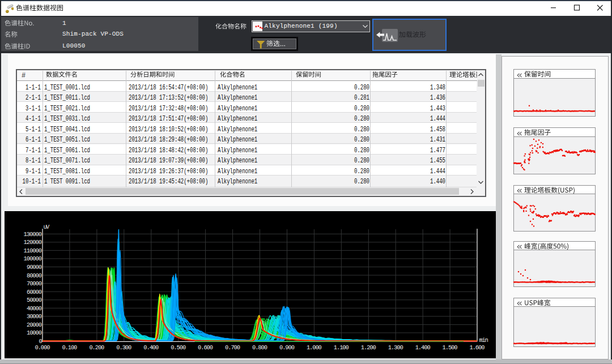  I want to click on svg-text: 0.900, so click(287, 348).